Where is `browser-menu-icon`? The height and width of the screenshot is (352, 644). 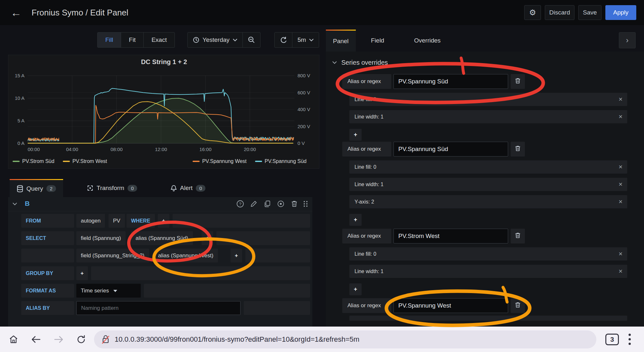
browser-menu-icon is located at coordinates (630, 339).